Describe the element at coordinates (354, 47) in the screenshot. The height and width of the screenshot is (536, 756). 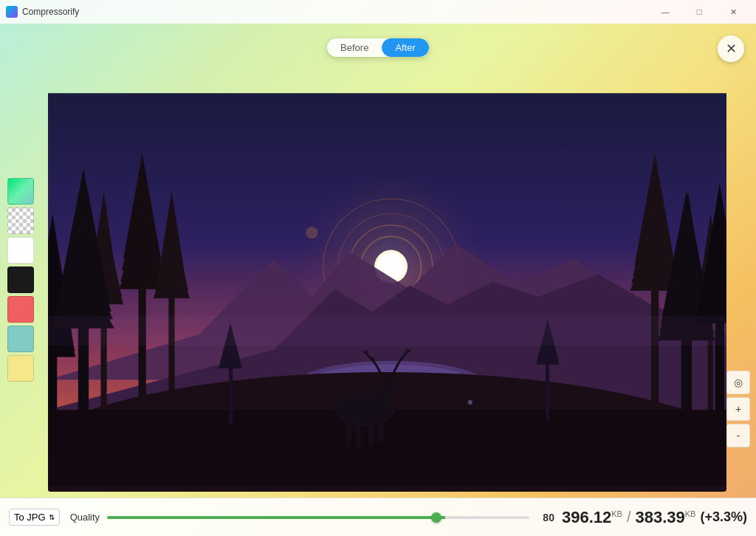
I see `before-button: Before` at that location.